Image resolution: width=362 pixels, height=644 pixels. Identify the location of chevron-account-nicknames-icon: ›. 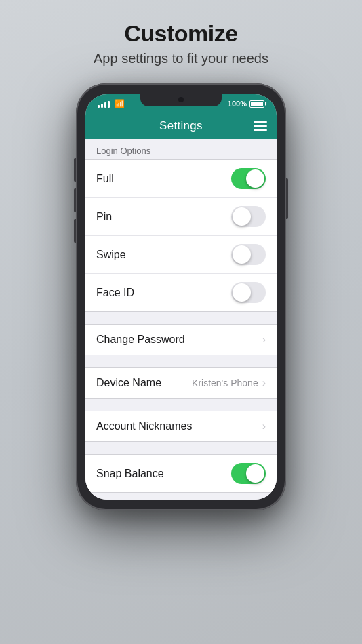
(264, 426).